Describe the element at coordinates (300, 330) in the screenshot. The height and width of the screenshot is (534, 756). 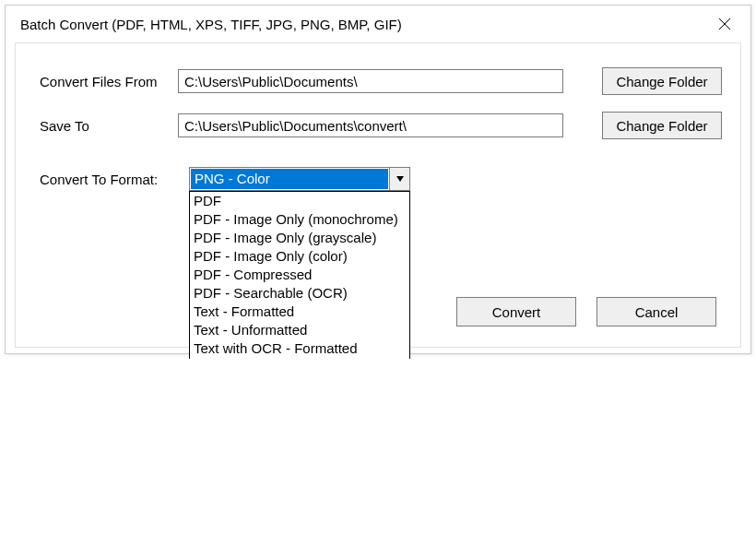
I see `format-option: Text - Unformatted` at that location.